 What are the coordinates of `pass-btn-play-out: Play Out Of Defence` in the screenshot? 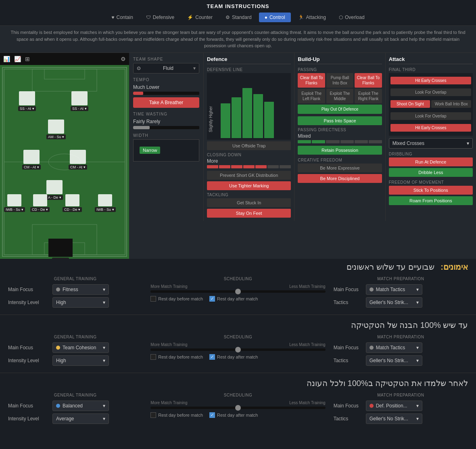 It's located at (340, 109).